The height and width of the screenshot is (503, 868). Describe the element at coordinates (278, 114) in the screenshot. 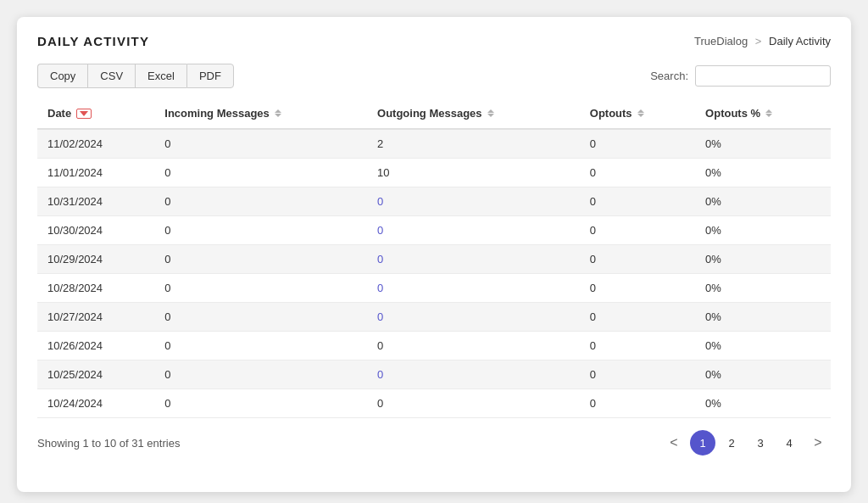

I see `sort-icon-incoming` at that location.